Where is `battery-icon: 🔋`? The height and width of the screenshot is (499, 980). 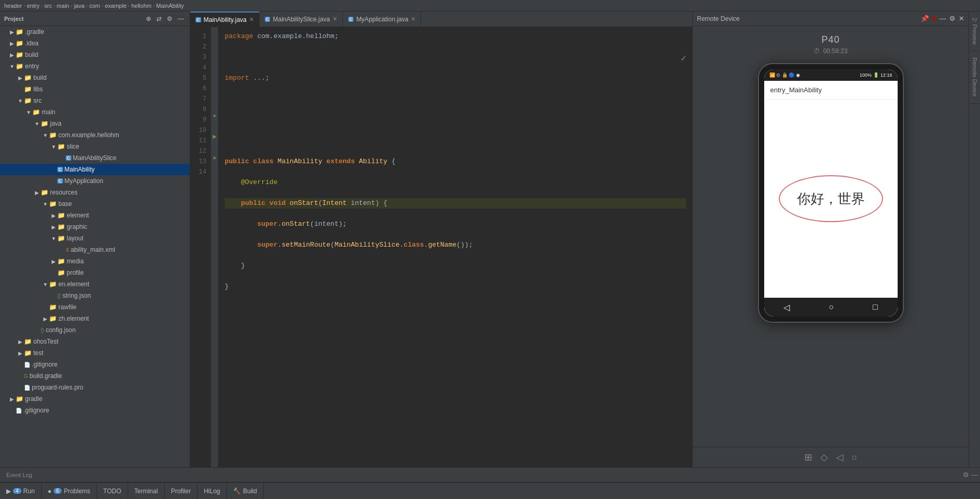
battery-icon: 🔋 is located at coordinates (876, 75).